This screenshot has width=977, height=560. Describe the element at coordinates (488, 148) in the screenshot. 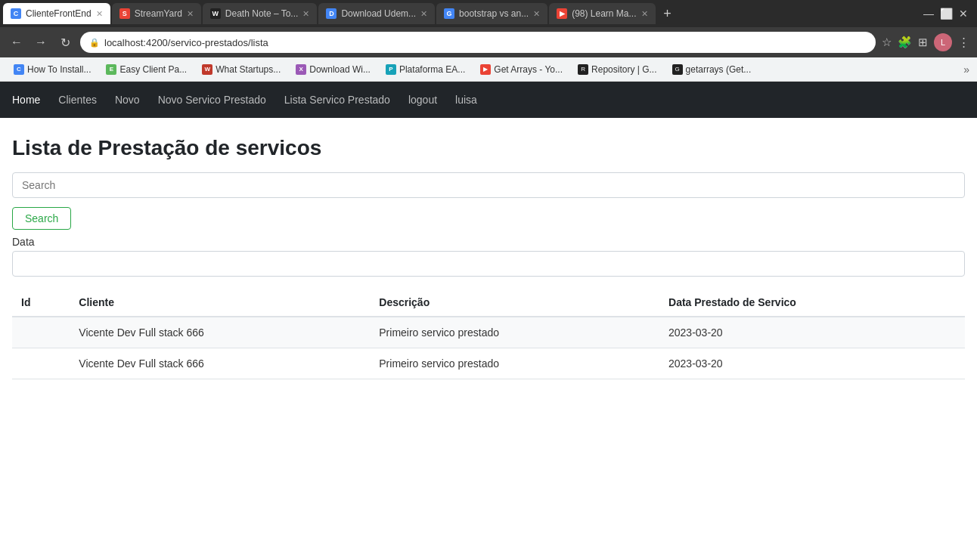

I see `page-title: Lista de Prestação de servicos` at that location.